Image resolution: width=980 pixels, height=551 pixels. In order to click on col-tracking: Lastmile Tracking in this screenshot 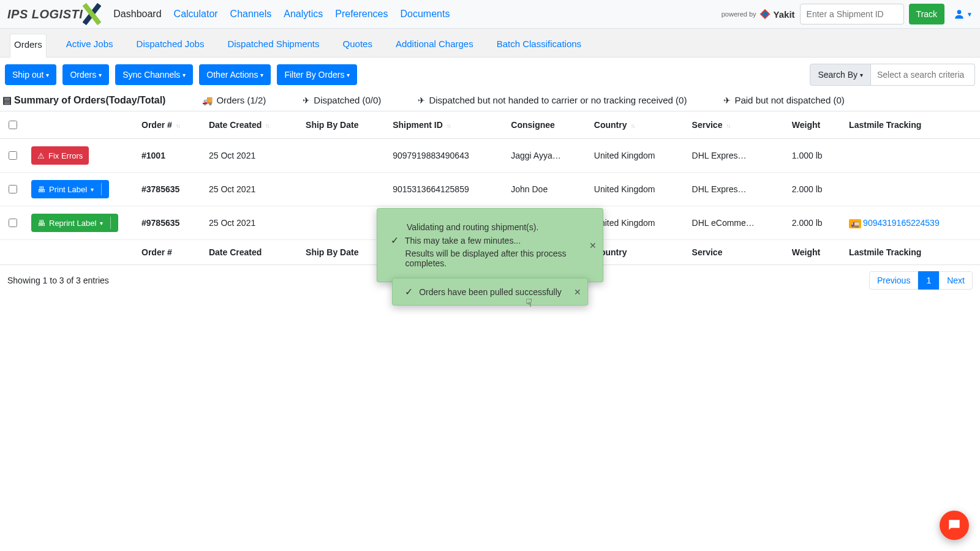, I will do `click(911, 125)`.